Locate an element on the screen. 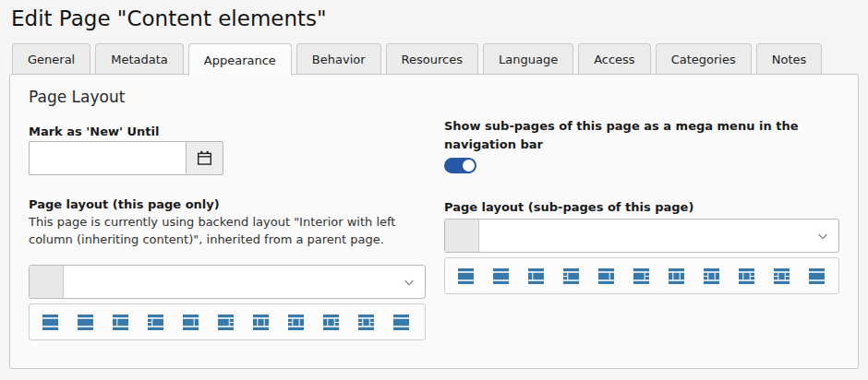  page-layout-sub-select is located at coordinates (642, 236).